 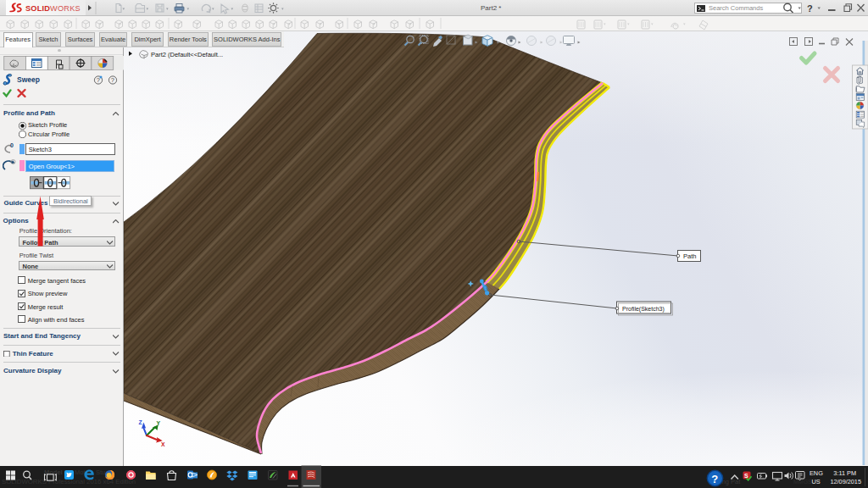 I want to click on svg-text: MMGS, so click(x=803, y=481).